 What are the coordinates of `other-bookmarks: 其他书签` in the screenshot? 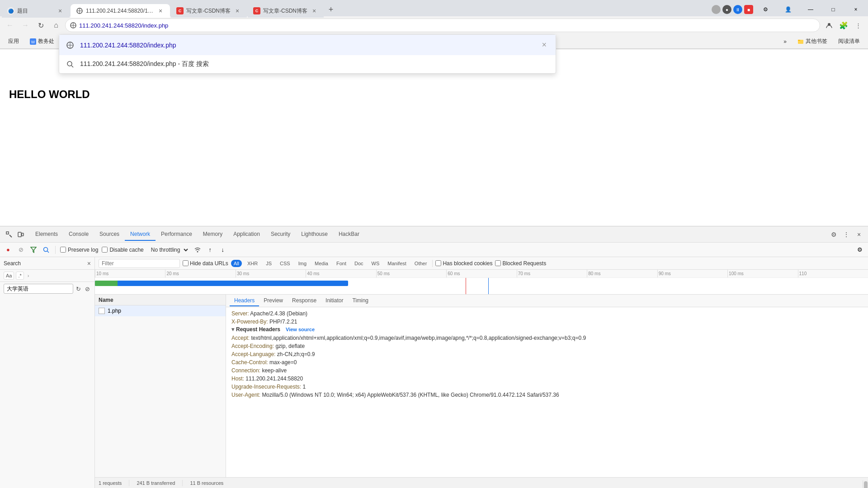 It's located at (812, 42).